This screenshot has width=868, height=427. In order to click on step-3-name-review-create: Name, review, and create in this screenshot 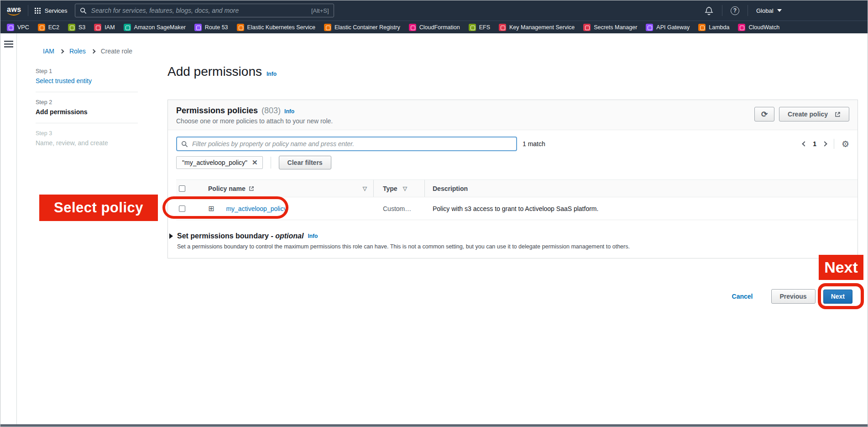, I will do `click(87, 143)`.